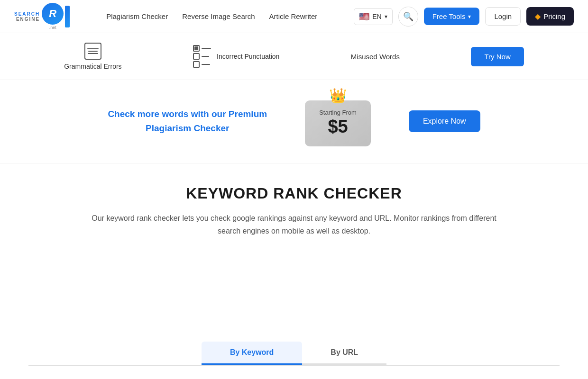 Image resolution: width=588 pixels, height=379 pixels. What do you see at coordinates (344, 352) in the screenshot?
I see `tab-url-label: By URL` at bounding box center [344, 352].